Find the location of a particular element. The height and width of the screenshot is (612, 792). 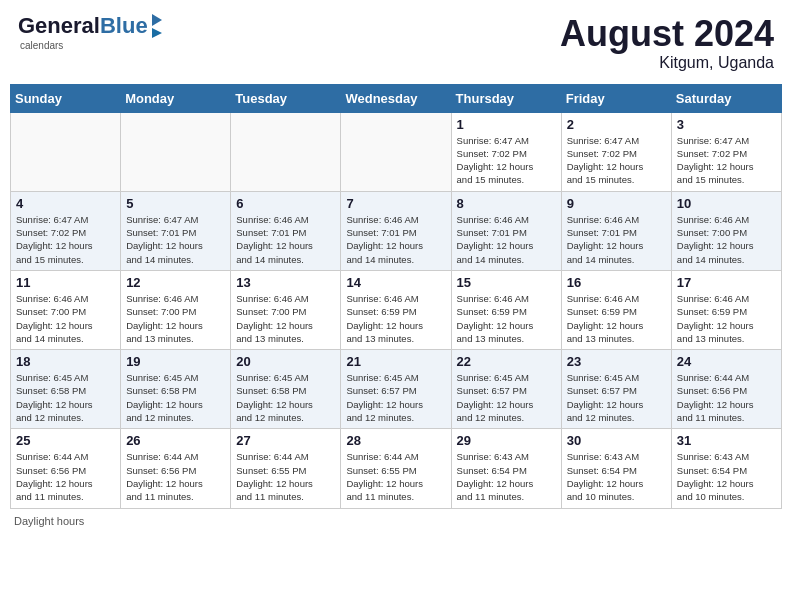

col-header-friday: Friday is located at coordinates (616, 98).